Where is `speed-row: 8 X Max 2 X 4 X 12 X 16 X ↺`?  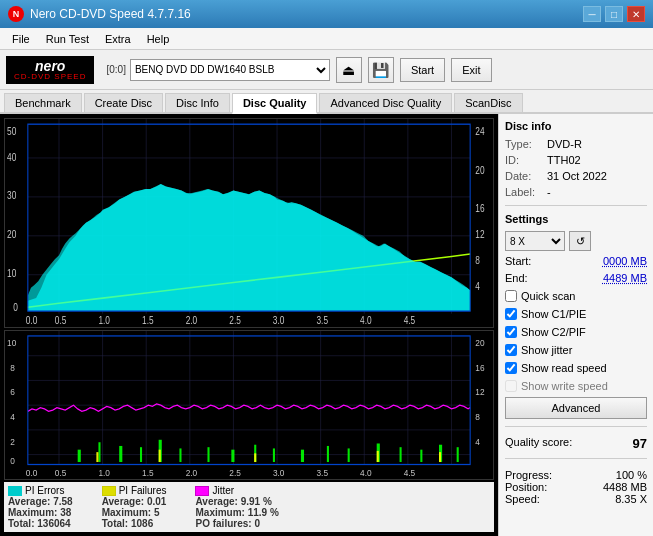
speed-row: 8 X Max 2 X 4 X 12 X 16 X ↺ is located at coordinates (576, 241).